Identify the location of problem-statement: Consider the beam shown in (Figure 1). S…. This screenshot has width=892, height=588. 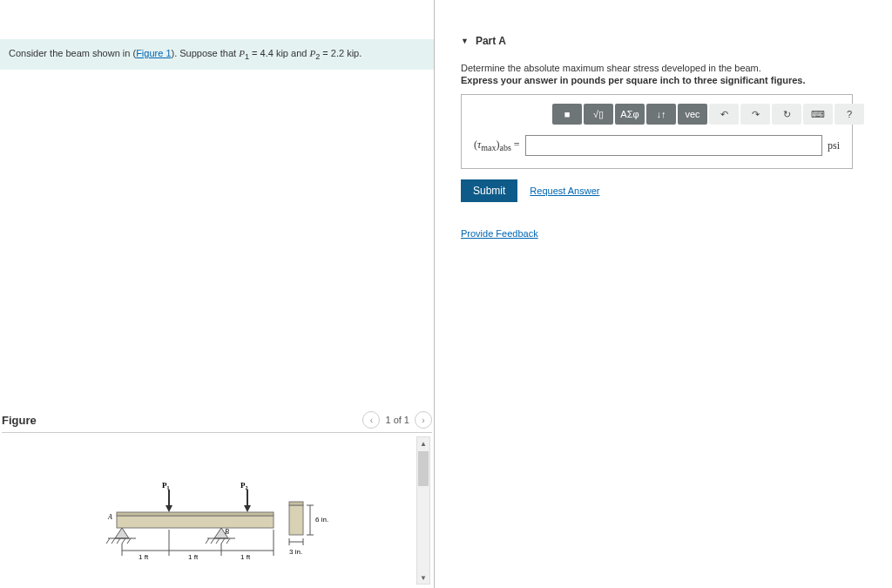
(217, 54).